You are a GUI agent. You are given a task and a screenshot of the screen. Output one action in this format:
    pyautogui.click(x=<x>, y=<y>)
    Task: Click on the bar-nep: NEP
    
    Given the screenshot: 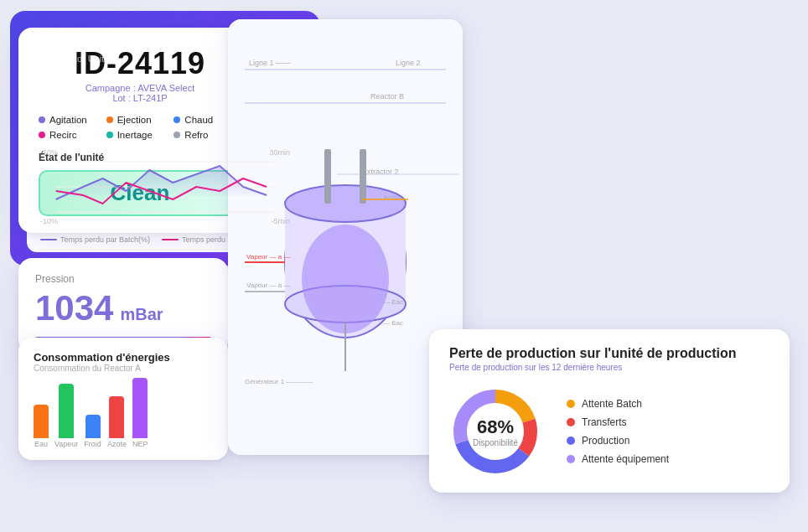 What is the action you would take?
    pyautogui.click(x=141, y=413)
    